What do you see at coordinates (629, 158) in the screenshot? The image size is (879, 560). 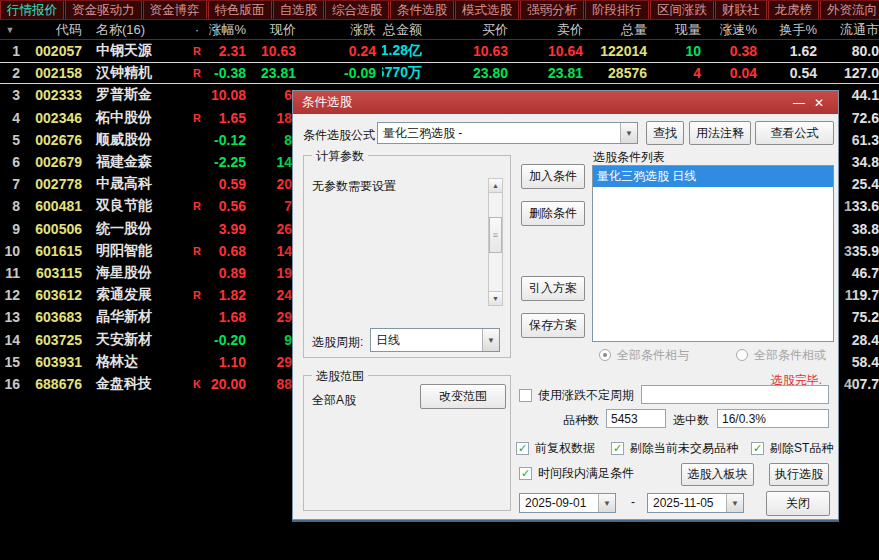 I see `condition-list-label: 选股条件列表` at bounding box center [629, 158].